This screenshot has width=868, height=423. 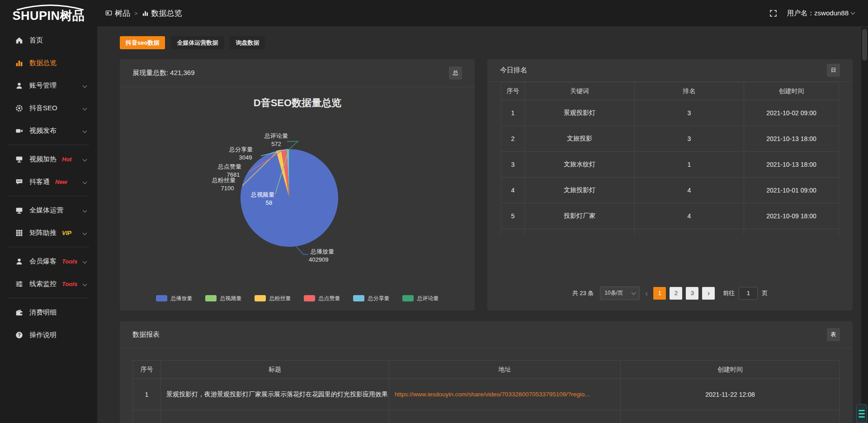 I want to click on breadcrumb-item-home: 树品, so click(x=118, y=14).